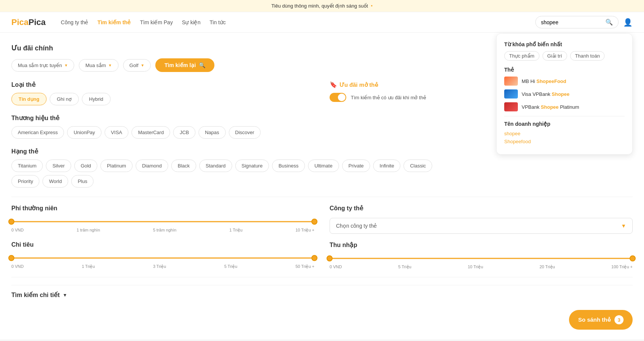 This screenshot has height=341, width=644. I want to click on promo-toggle, so click(338, 97).